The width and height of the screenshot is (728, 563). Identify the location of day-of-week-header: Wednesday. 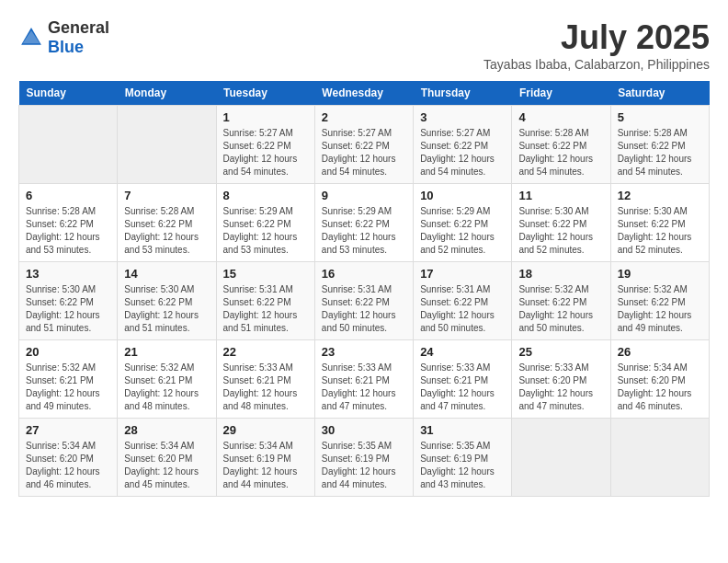
(364, 94).